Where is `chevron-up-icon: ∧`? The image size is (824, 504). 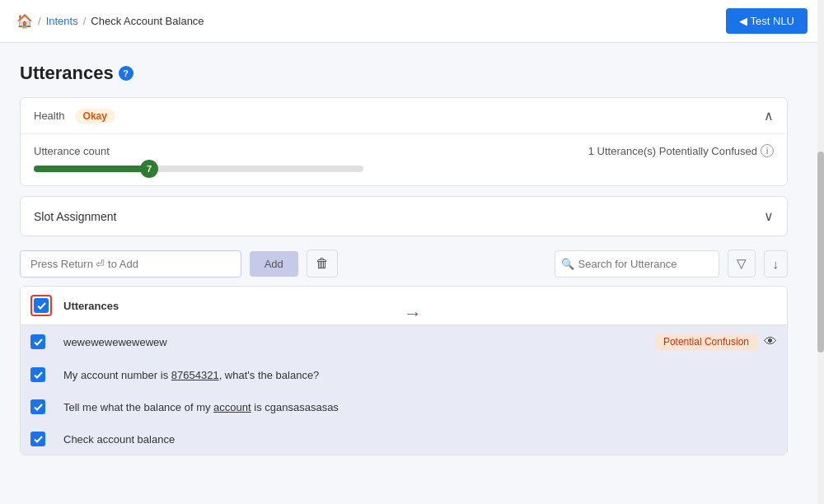 chevron-up-icon: ∧ is located at coordinates (769, 115).